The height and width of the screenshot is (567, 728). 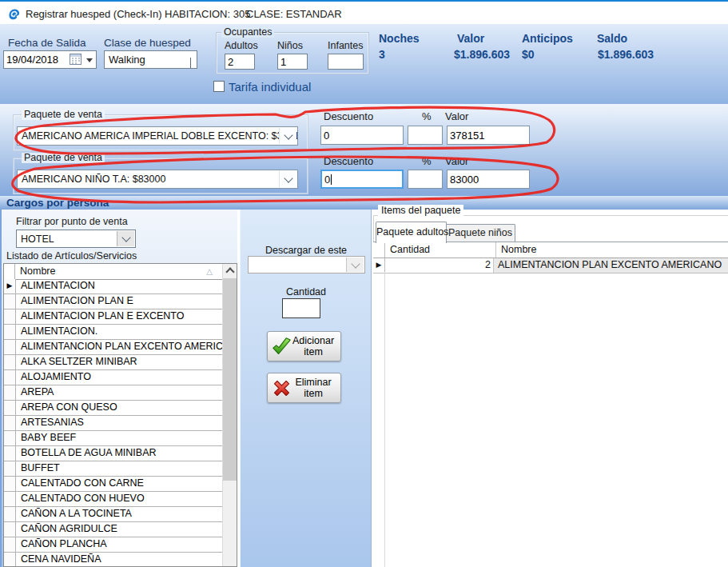 I want to click on list-item-label: AREPA, so click(x=120, y=393).